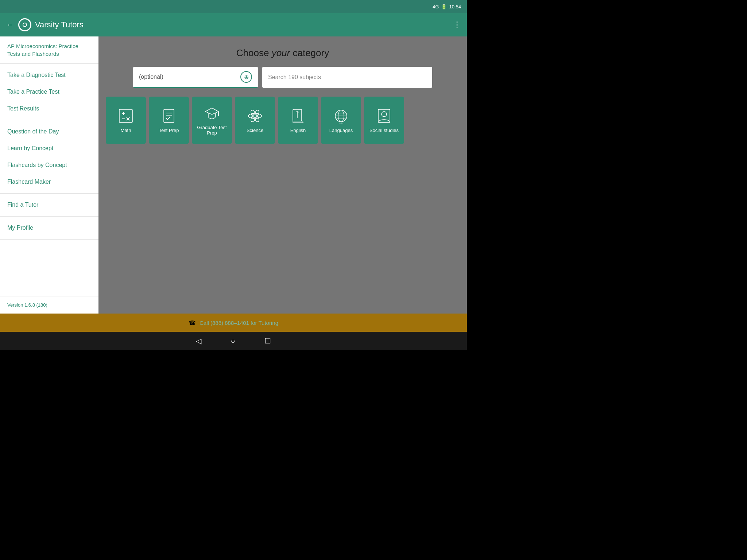  I want to click on category-tile-socialstudies: Social studies, so click(384, 120).